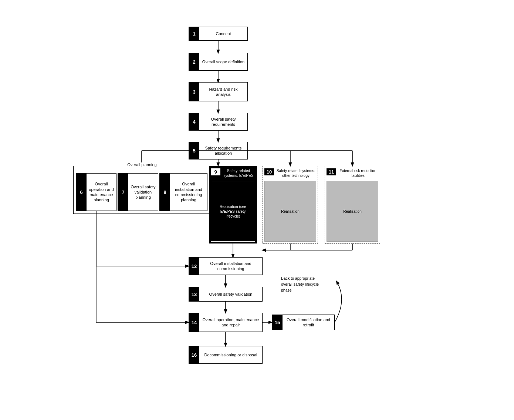 The image size is (514, 420). What do you see at coordinates (231, 323) in the screenshot?
I see `box-14-label: Overall operation, maintenance and repai…` at bounding box center [231, 323].